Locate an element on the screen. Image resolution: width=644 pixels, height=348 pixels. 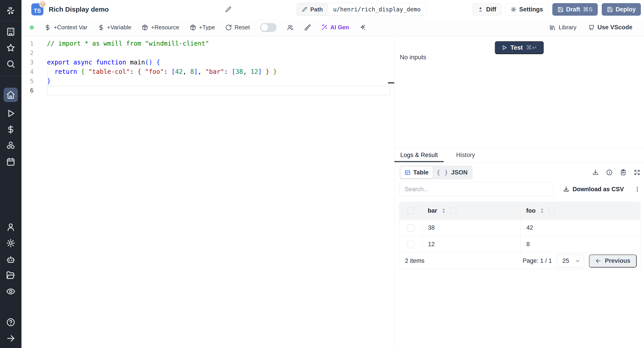
sidebar-item-workers is located at coordinates (11, 259).